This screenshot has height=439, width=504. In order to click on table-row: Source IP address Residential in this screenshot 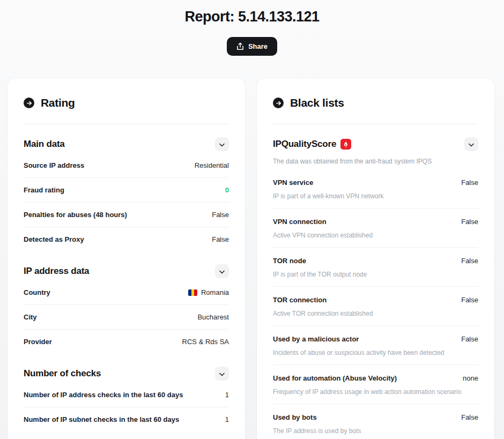, I will do `click(127, 166)`.